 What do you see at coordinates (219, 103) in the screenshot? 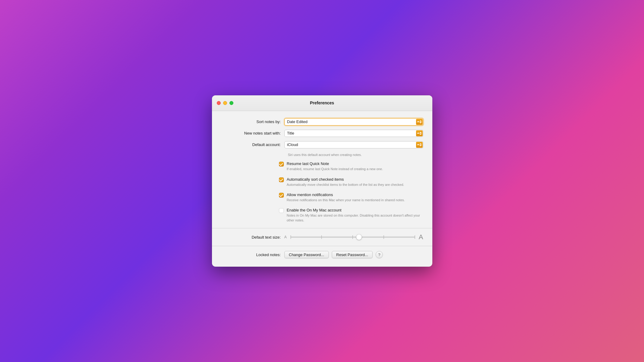
I see `close-button` at bounding box center [219, 103].